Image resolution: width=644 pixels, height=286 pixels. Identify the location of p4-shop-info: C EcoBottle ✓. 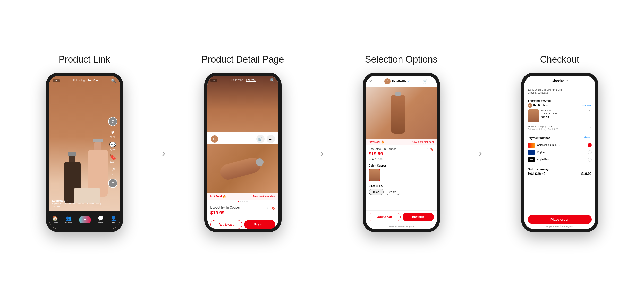
(538, 106).